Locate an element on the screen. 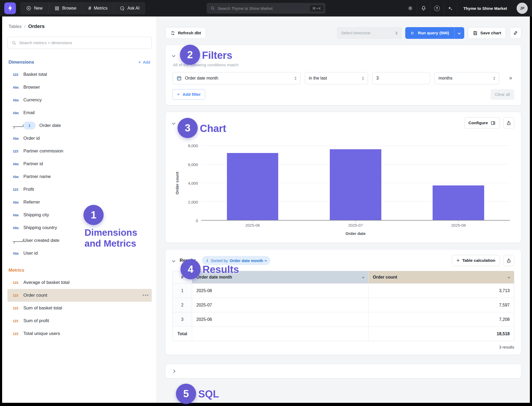 This screenshot has height=406, width=532. y-tick-label: 0 is located at coordinates (197, 221).